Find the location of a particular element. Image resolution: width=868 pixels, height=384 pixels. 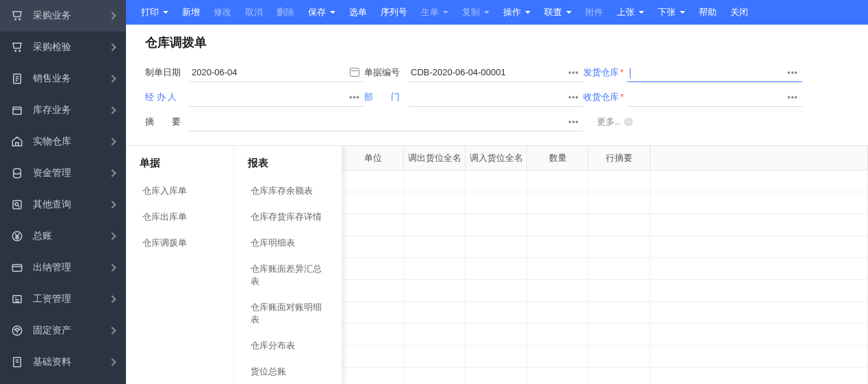

toolbar-btn-11: 联查 is located at coordinates (558, 12).